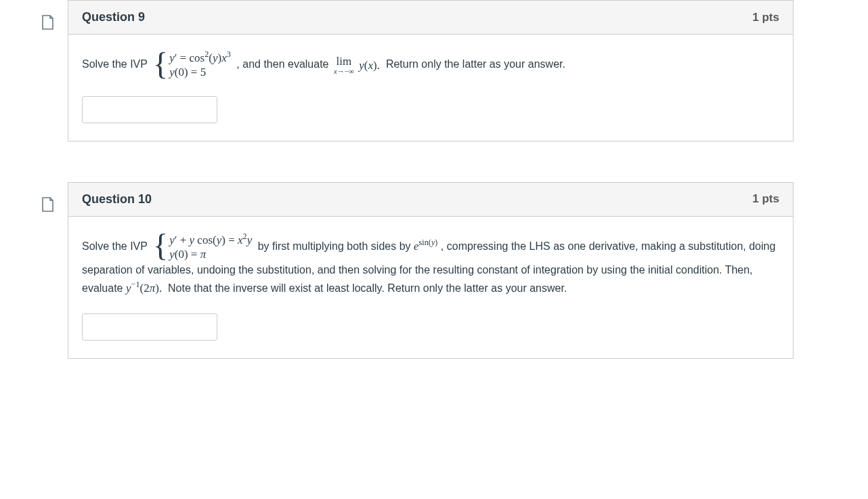 Image resolution: width=868 pixels, height=499 pixels. Describe the element at coordinates (431, 18) in the screenshot. I see `question-header: Question 9 1 pts` at that location.